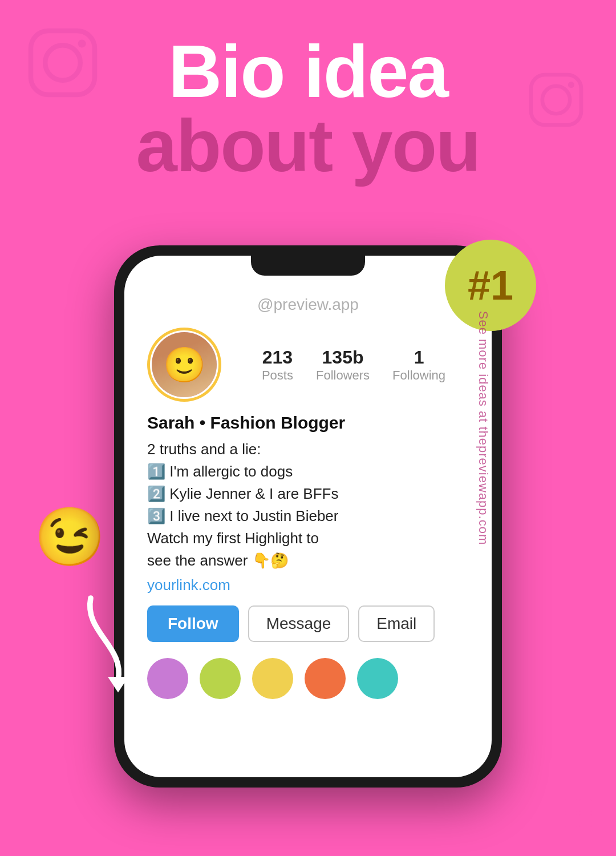 This screenshot has height=856, width=616. I want to click on title-line2: about you, so click(308, 146).